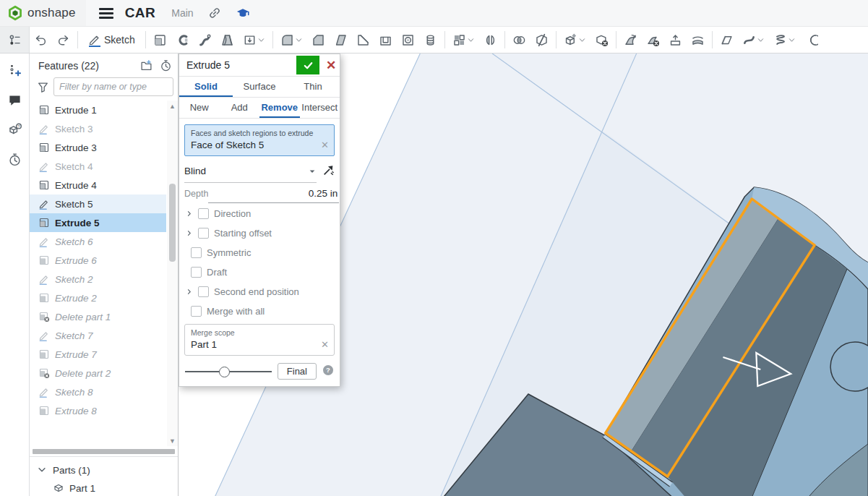 The image size is (868, 496). Describe the element at coordinates (98, 223) in the screenshot. I see `feature-item: Extrude 5` at that location.